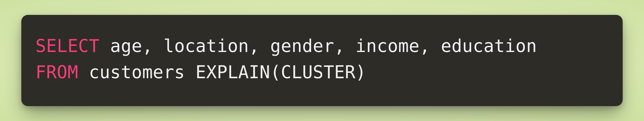 This screenshot has width=644, height=121. What do you see at coordinates (68, 46) in the screenshot?
I see `sql-keyword-select: SELECT` at bounding box center [68, 46].